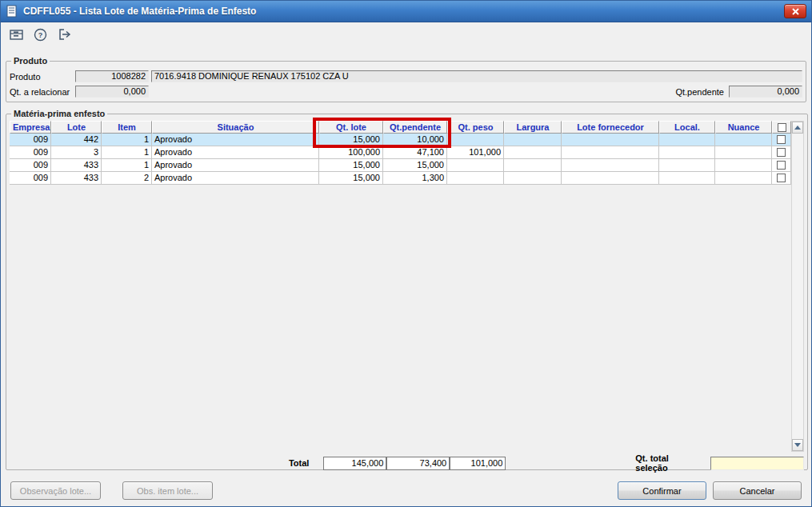  I want to click on total-qt-pendente-field: 73,400, so click(418, 464).